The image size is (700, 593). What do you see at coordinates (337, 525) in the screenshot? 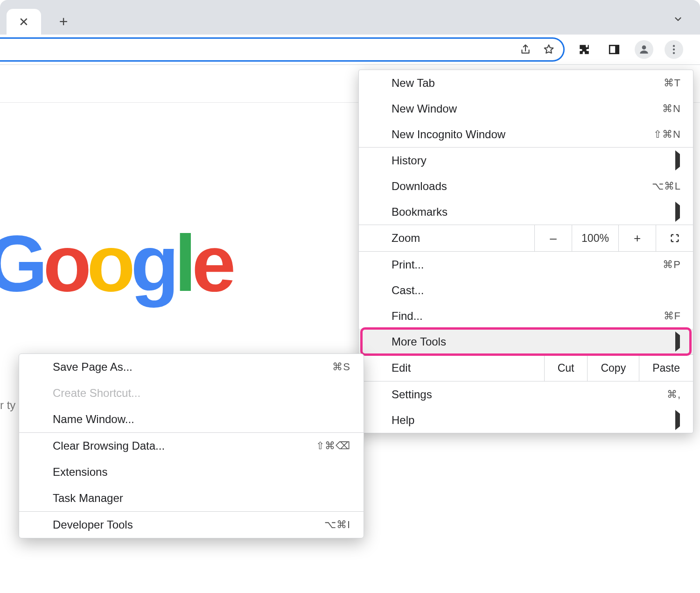
I see `menu-shortcut: ⌥⌘I` at bounding box center [337, 525].